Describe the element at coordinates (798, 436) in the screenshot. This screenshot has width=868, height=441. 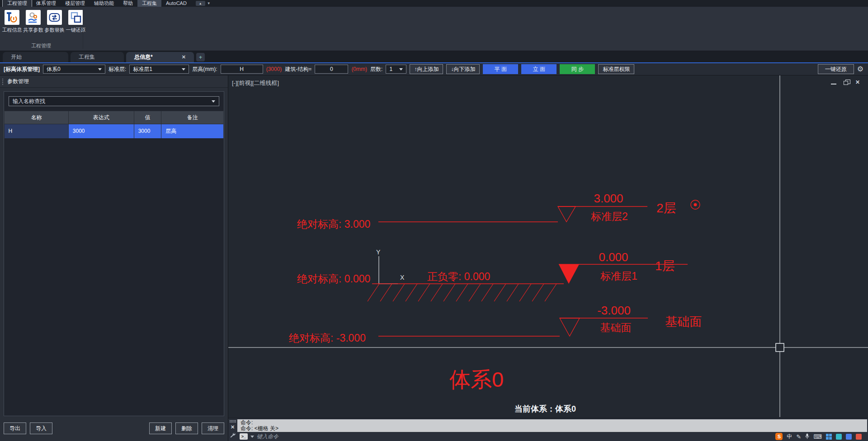
I see `pen-icon: ✎` at that location.